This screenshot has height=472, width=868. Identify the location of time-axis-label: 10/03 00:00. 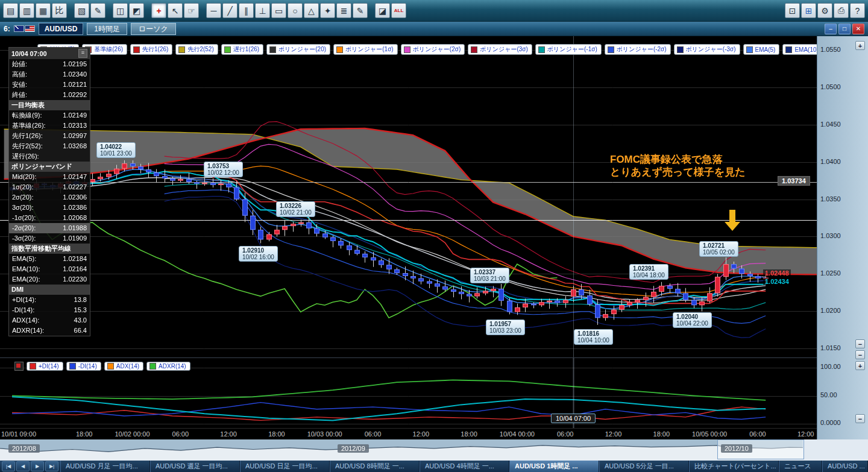
(325, 434).